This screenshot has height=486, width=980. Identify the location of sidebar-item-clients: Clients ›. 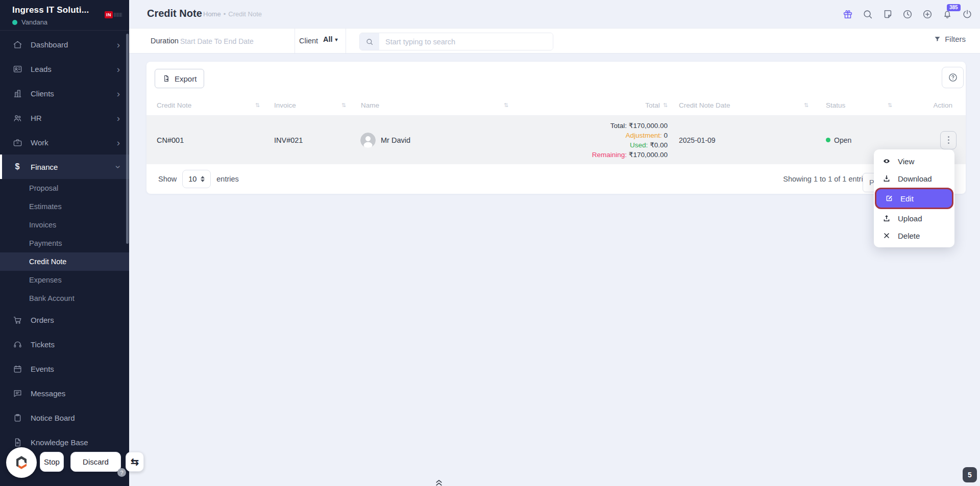
(64, 93).